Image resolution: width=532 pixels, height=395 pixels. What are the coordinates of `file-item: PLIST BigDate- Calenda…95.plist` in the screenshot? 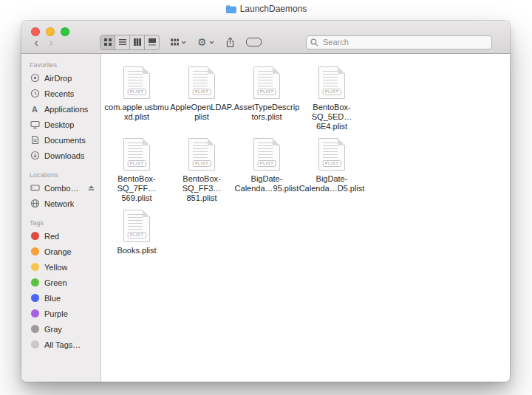 It's located at (267, 171).